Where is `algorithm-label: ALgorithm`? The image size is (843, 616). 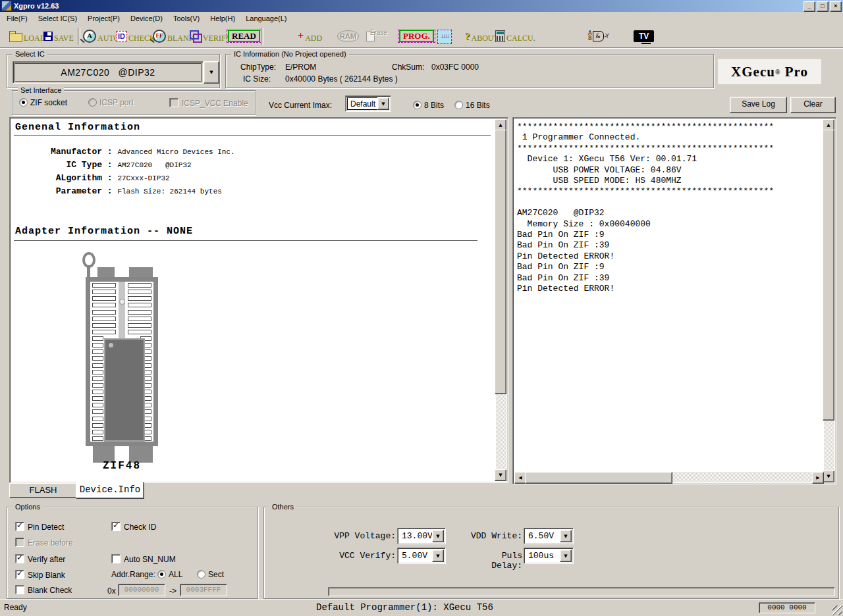 algorithm-label: ALgorithm is located at coordinates (59, 178).